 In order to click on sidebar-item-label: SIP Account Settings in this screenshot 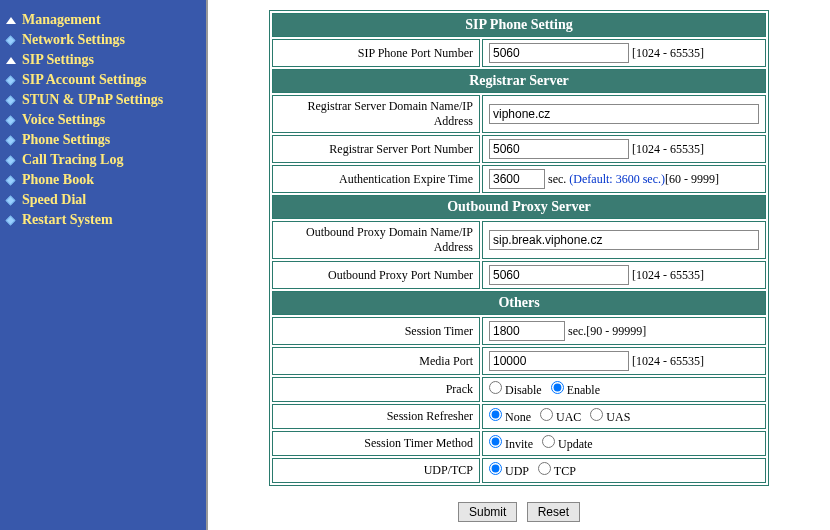, I will do `click(84, 80)`.